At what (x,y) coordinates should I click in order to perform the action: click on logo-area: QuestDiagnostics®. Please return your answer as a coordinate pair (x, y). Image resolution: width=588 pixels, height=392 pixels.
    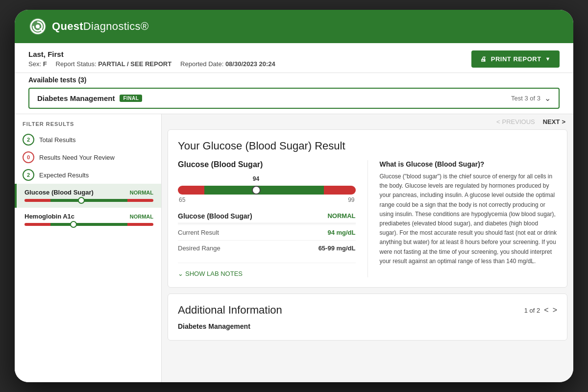
    Looking at the image, I should click on (88, 26).